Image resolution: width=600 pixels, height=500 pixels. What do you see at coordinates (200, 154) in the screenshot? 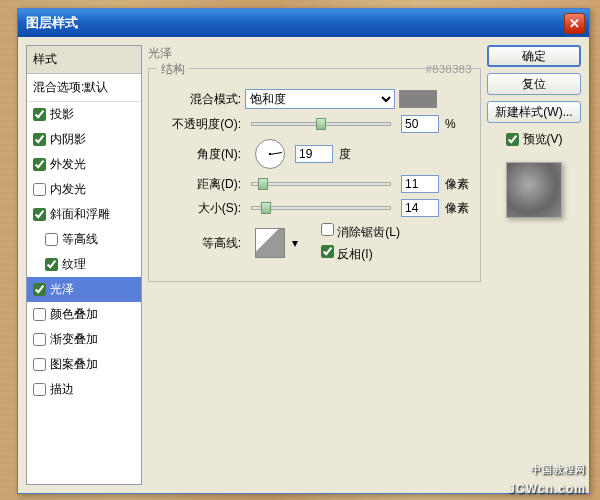
I see `angle-label: 角度(N):` at bounding box center [200, 154].